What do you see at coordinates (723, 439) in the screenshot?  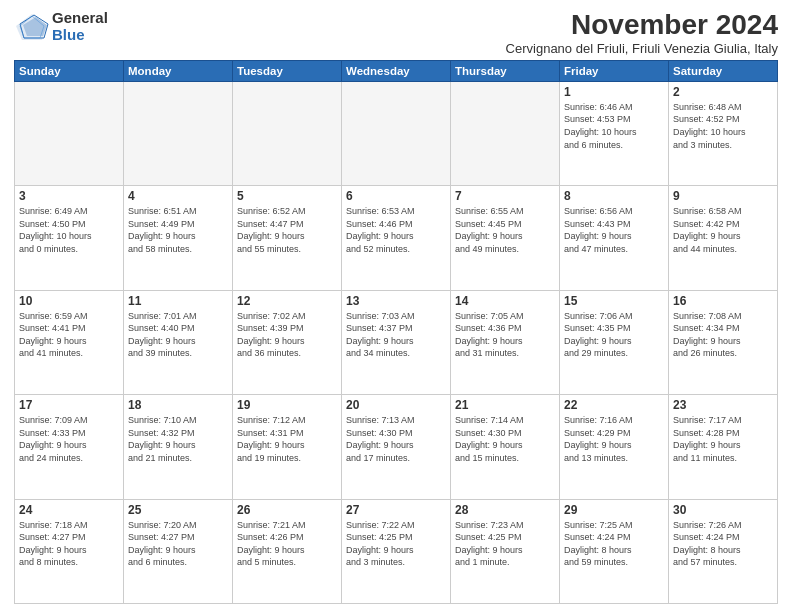 I see `day-info: Sunrise: 7:17 AM Sunset: 4:28 PM Dayligh…` at bounding box center [723, 439].